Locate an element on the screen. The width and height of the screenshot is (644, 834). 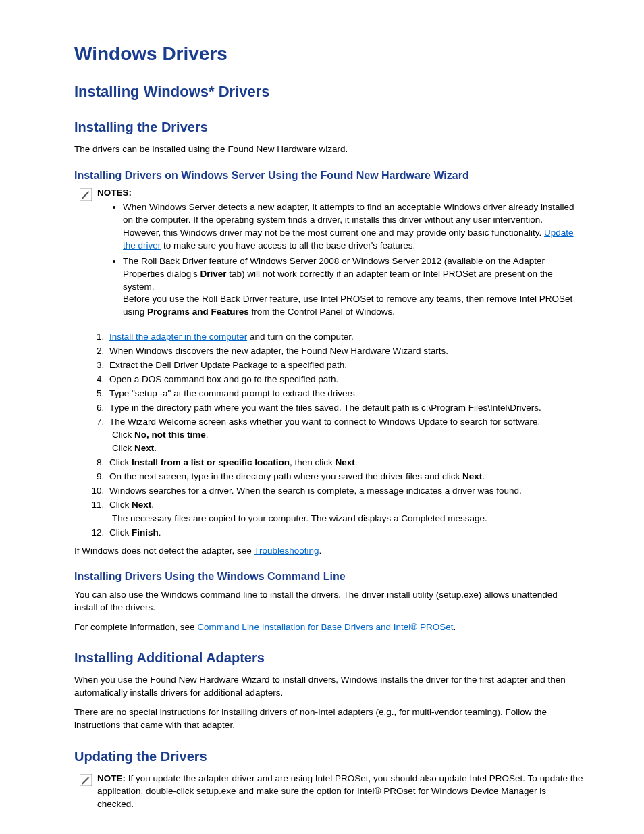
notes-label: NOTES: is located at coordinates (115, 193).